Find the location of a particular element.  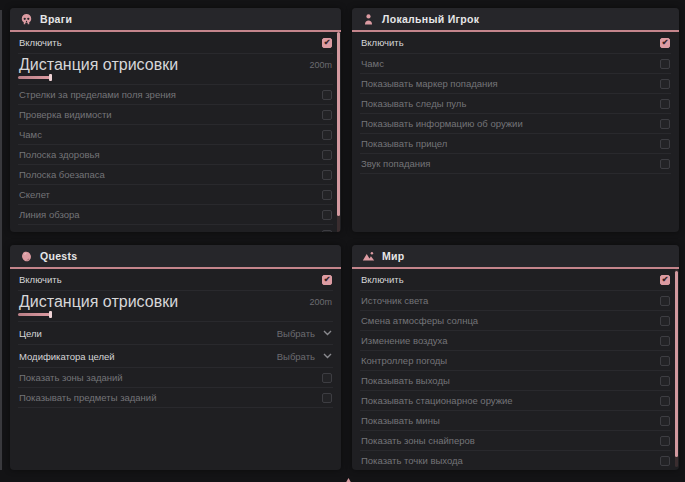

setting-row: Показывать стационарное оружие is located at coordinates (516, 401).